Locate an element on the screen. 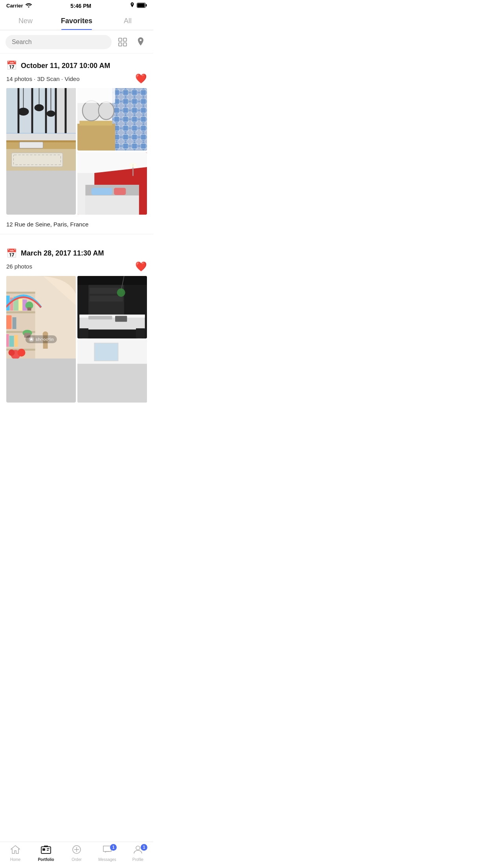  search-input is located at coordinates (59, 42).